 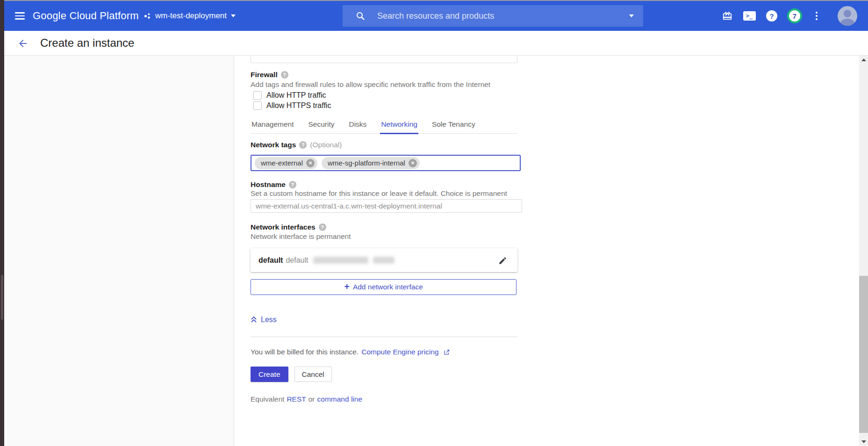 I want to click on network-tag-chip: wme-external ✕, so click(x=286, y=163).